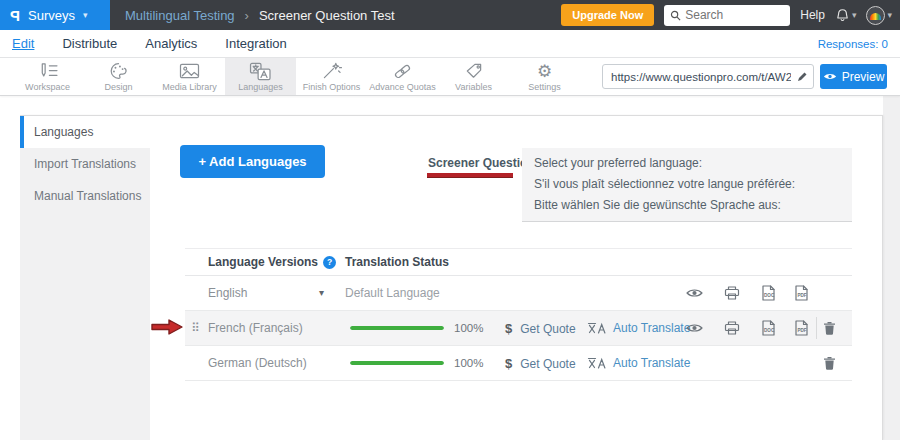 This screenshot has height=440, width=900. Describe the element at coordinates (252, 162) in the screenshot. I see `add-languages-button: + Add Languages` at that location.